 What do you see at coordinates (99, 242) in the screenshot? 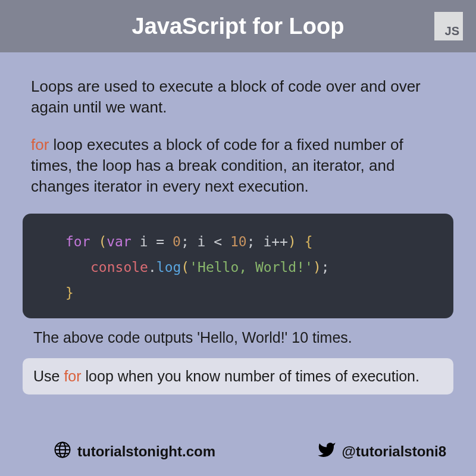
I see `code-paren-open: (` at bounding box center [99, 242].